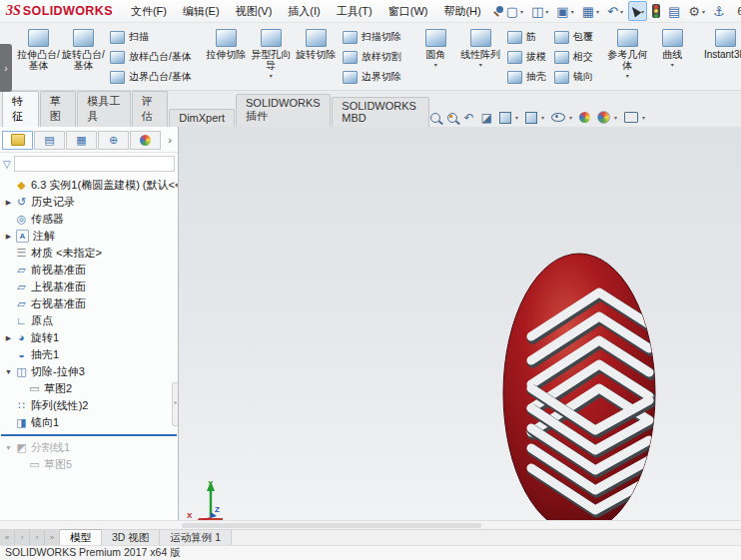  Describe the element at coordinates (202, 12) in the screenshot. I see `menu-edit: 编辑(E)` at that location.